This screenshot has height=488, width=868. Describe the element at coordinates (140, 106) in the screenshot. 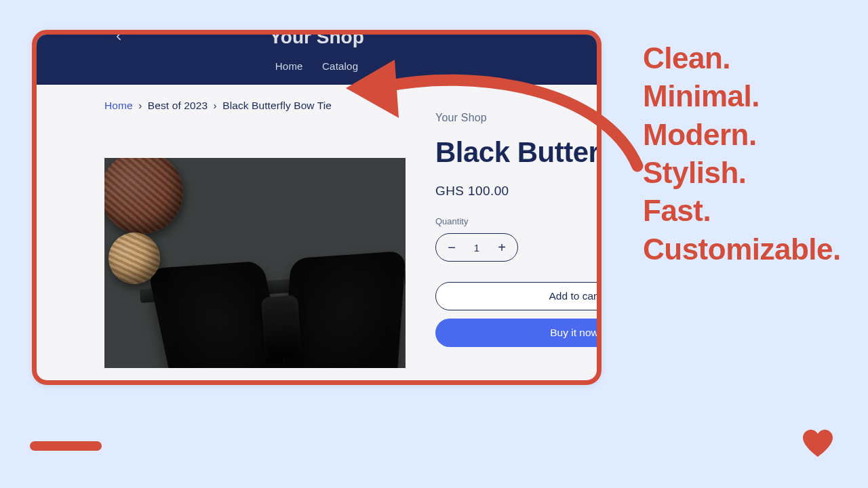

I see `breadcrumb-sep-1: ›` at that location.